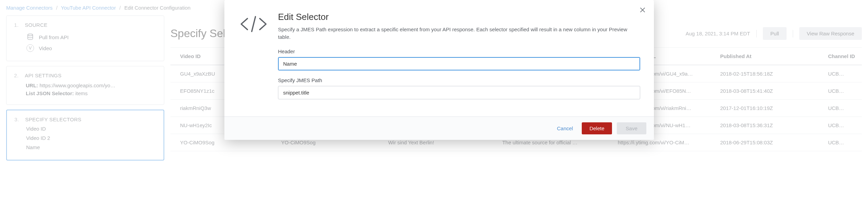  I want to click on modal-title: Edit Selector, so click(459, 17).